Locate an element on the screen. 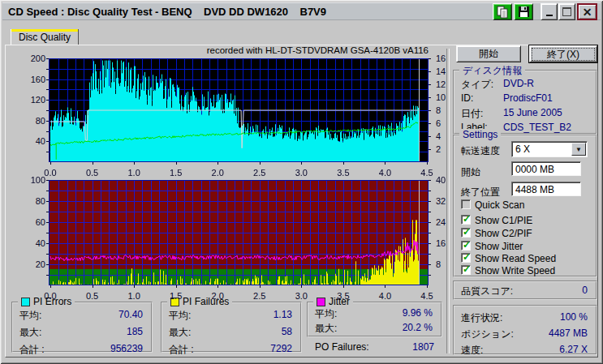 The image size is (603, 364). po-failures-row: PO Failures: 1807 is located at coordinates (375, 348).